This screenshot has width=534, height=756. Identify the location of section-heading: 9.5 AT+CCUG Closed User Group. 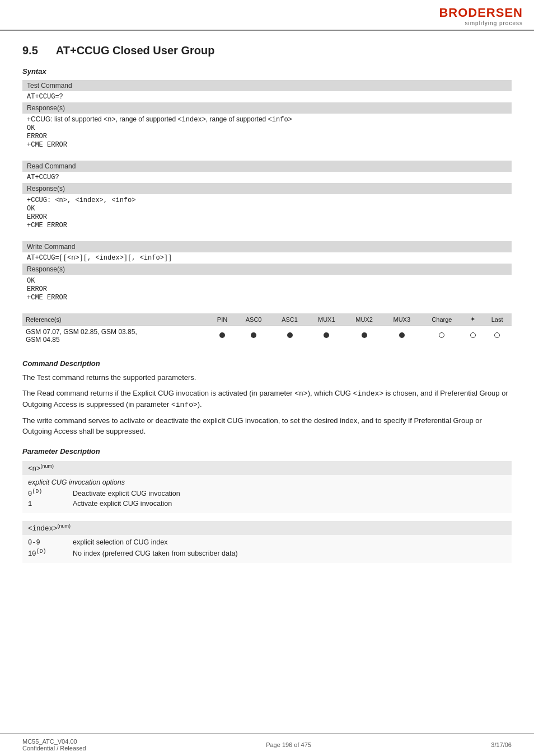
(267, 50).